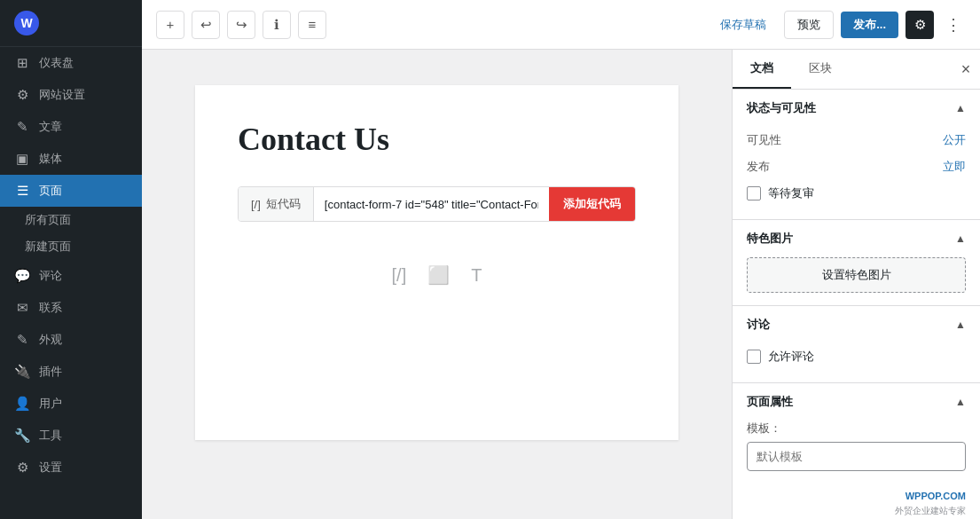 The width and height of the screenshot is (980, 519). I want to click on sidebar-item-label: 插件, so click(51, 372).